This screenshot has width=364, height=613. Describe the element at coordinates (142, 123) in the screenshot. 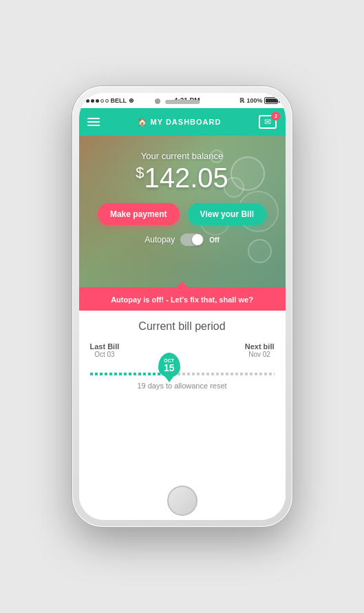

I see `home-icon: 🏠` at that location.